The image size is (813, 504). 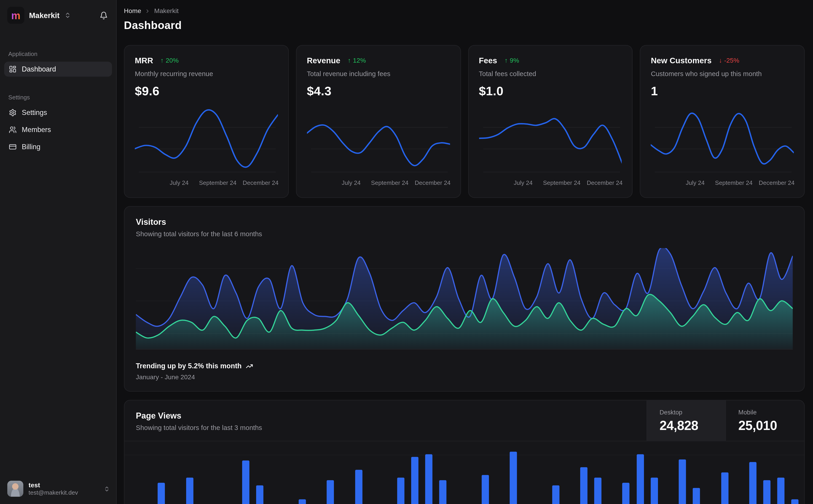 I want to click on logo-letter: m, so click(x=16, y=15).